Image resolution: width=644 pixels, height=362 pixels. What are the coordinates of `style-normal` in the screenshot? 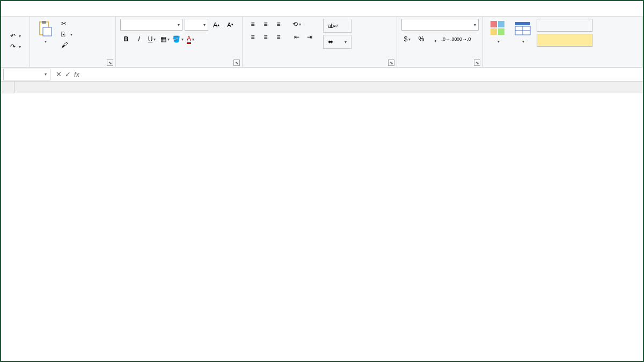 It's located at (565, 25).